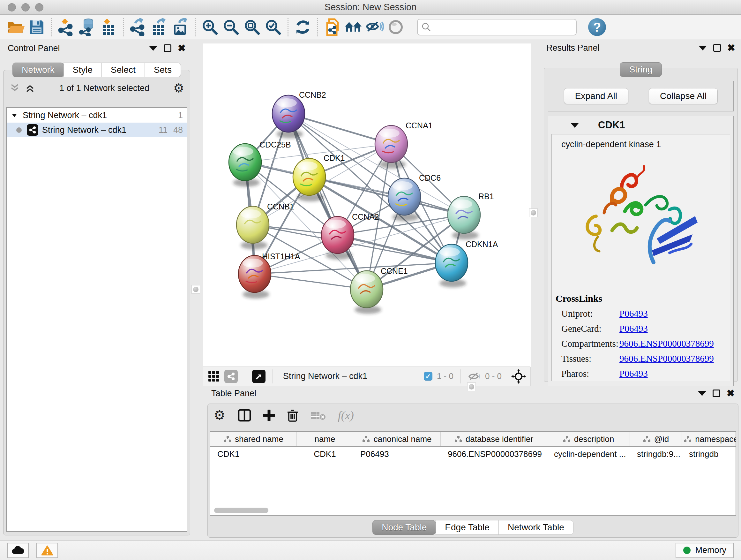  I want to click on table-options-gear-icon: ⚙, so click(220, 415).